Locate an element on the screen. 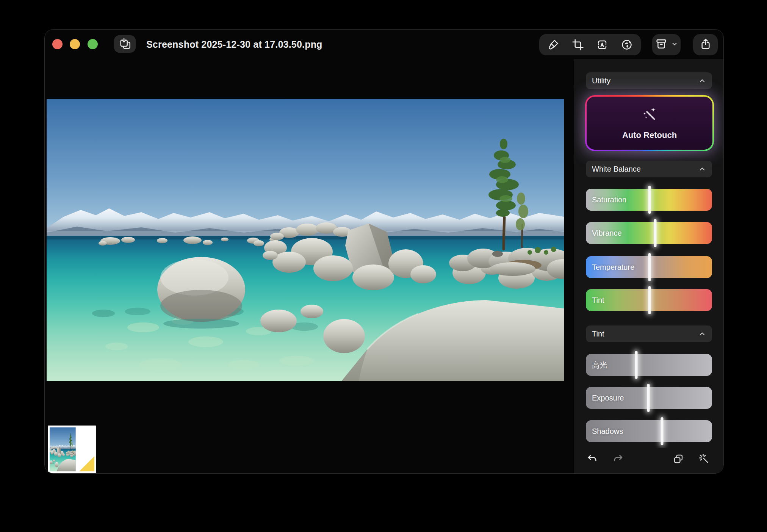  live-text-button is located at coordinates (602, 45).